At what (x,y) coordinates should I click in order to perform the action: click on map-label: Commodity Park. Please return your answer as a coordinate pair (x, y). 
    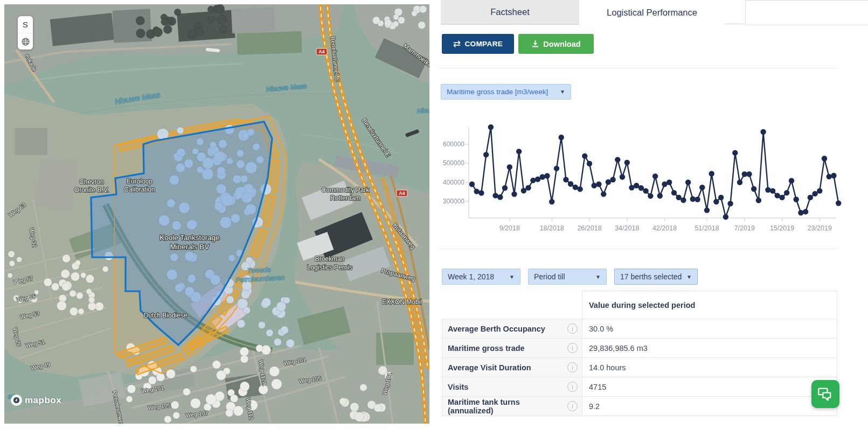
    Looking at the image, I should click on (346, 190).